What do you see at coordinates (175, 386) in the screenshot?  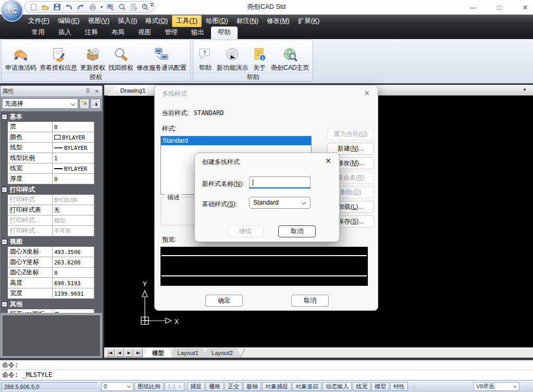 I see `scale-combo: 1:1▼` at bounding box center [175, 386].